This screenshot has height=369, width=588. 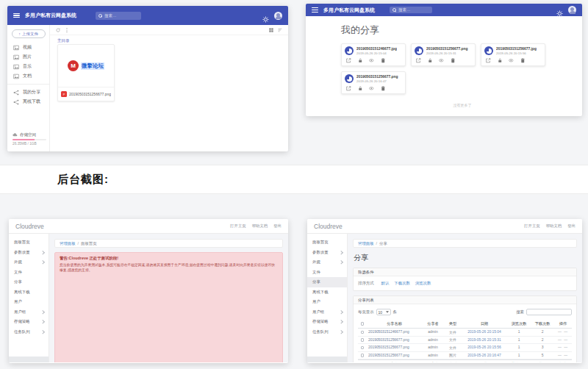 What do you see at coordinates (542, 323) in the screenshot?
I see `column-header: 下载次数` at bounding box center [542, 323].